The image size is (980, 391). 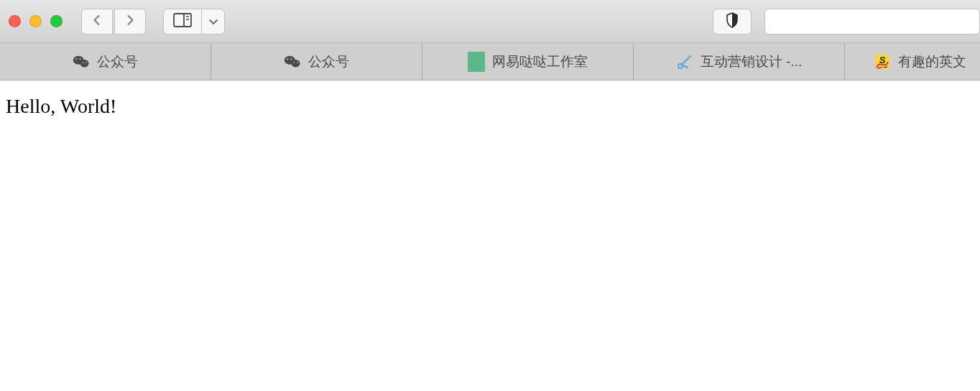 I want to click on sidebar-icon, so click(x=182, y=22).